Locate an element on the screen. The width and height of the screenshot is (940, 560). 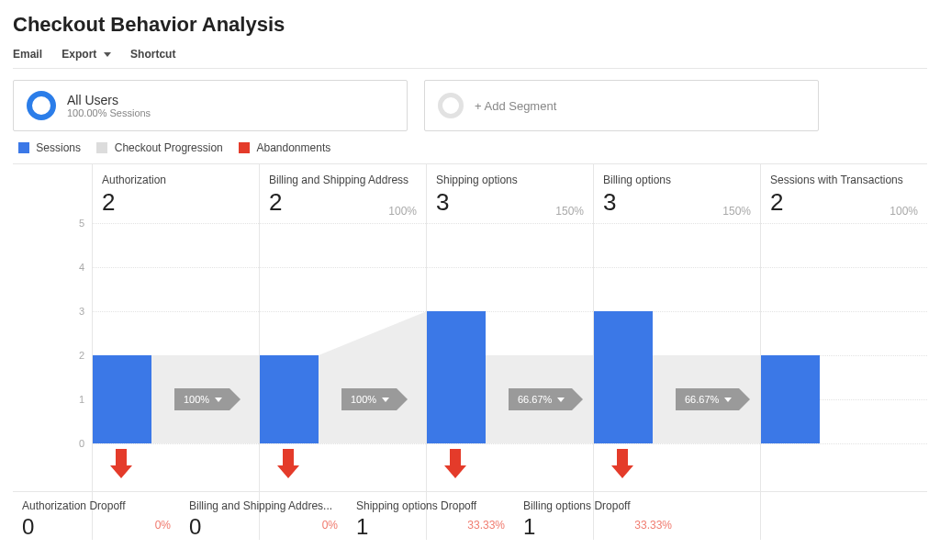
plus-circle-icon is located at coordinates (451, 106).